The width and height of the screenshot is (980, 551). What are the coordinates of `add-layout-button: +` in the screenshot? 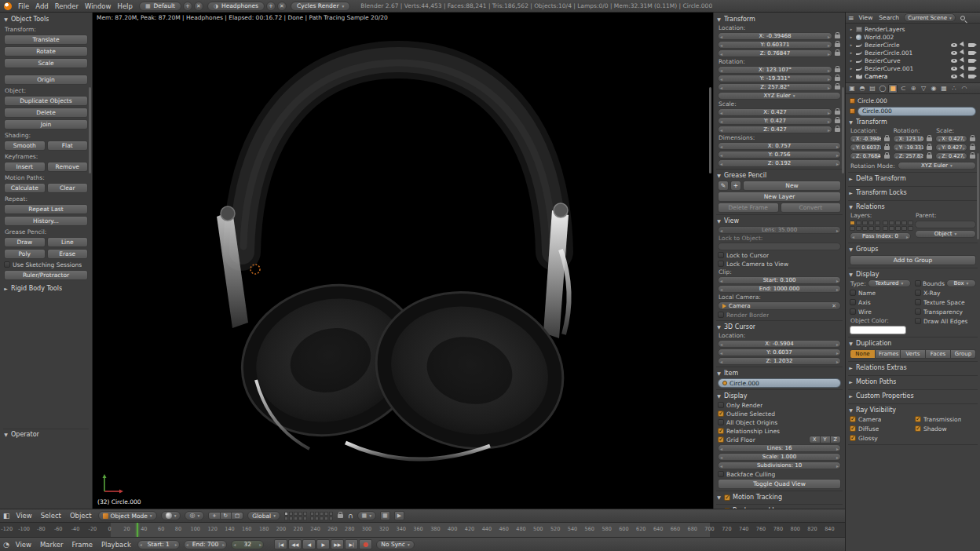 It's located at (188, 6).